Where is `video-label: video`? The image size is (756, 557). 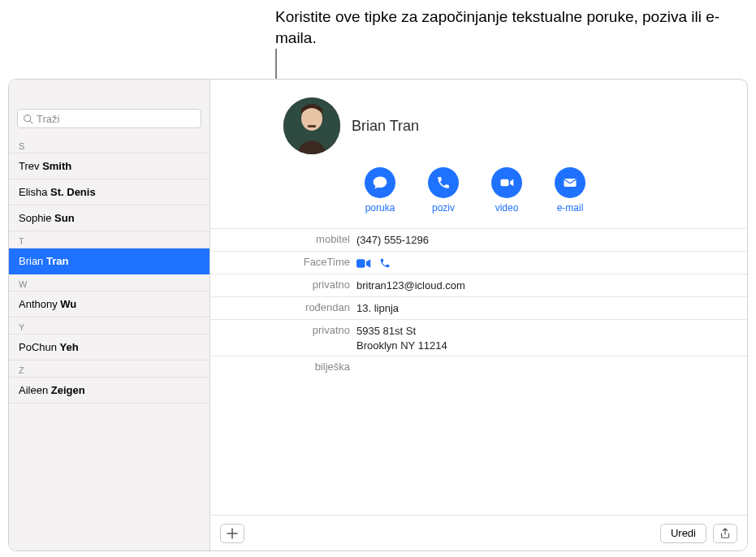
video-label: video is located at coordinates (507, 208).